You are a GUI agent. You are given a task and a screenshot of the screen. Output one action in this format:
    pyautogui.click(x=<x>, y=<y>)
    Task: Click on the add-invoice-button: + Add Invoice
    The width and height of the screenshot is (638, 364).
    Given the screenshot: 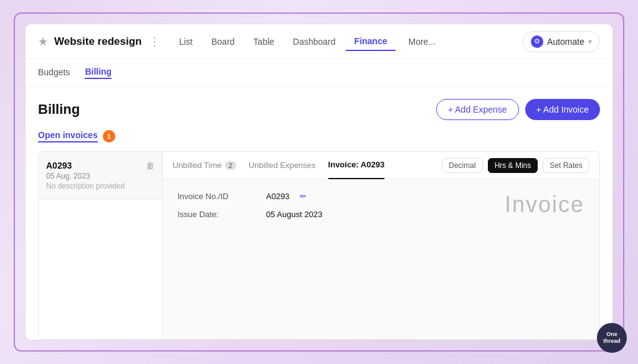 What is the action you would take?
    pyautogui.click(x=563, y=110)
    